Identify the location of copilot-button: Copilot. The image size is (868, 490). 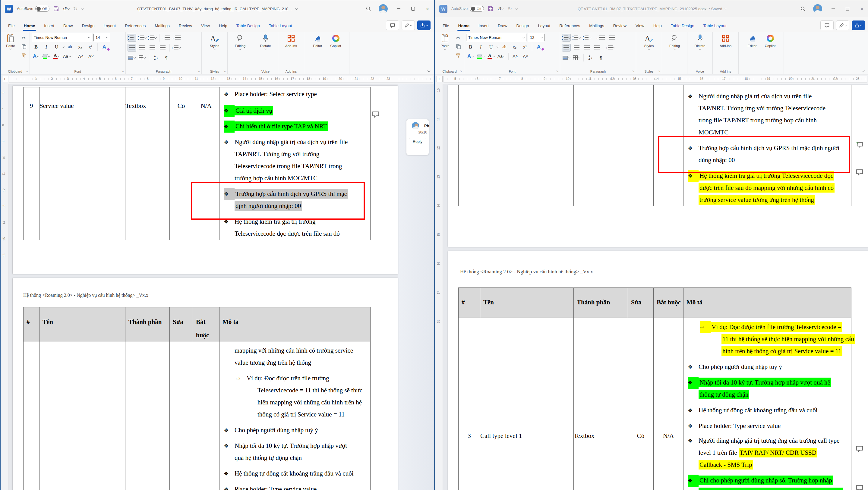
(770, 40).